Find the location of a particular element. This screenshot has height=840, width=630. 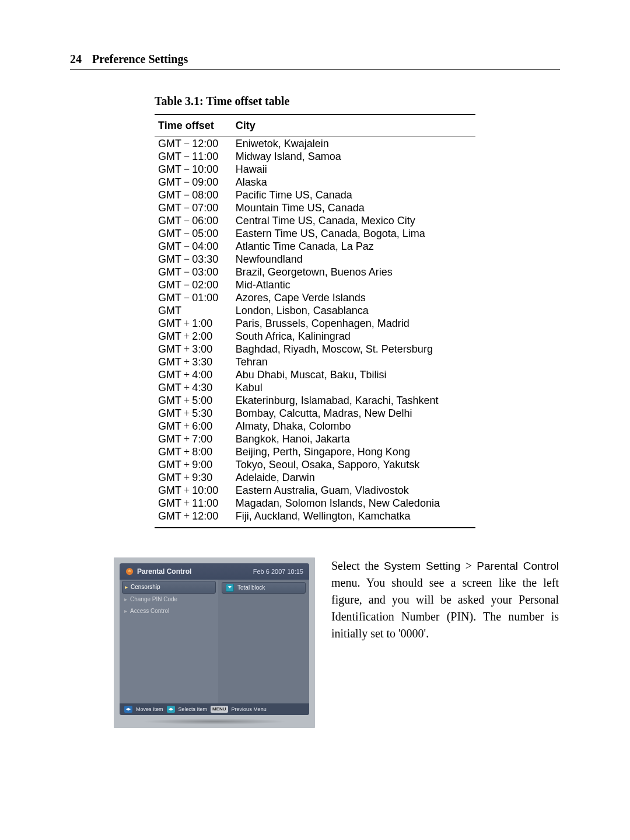

cycle-icon is located at coordinates (230, 588).